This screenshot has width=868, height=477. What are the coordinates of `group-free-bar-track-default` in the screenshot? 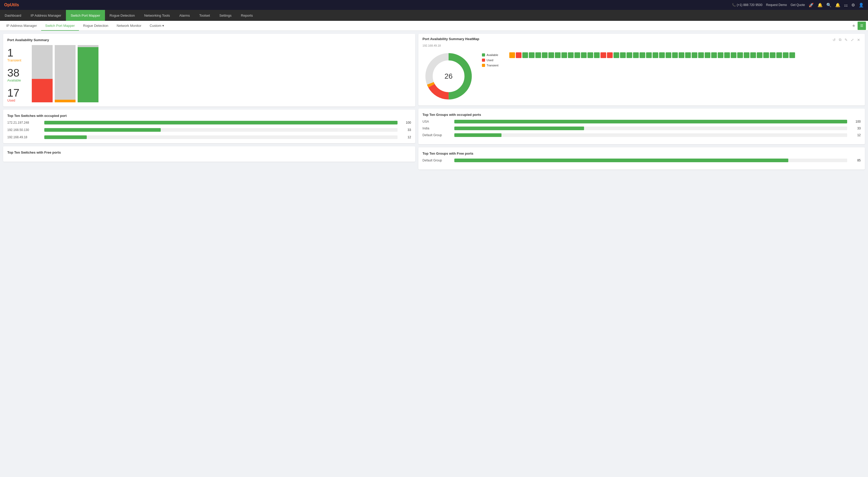 It's located at (651, 160).